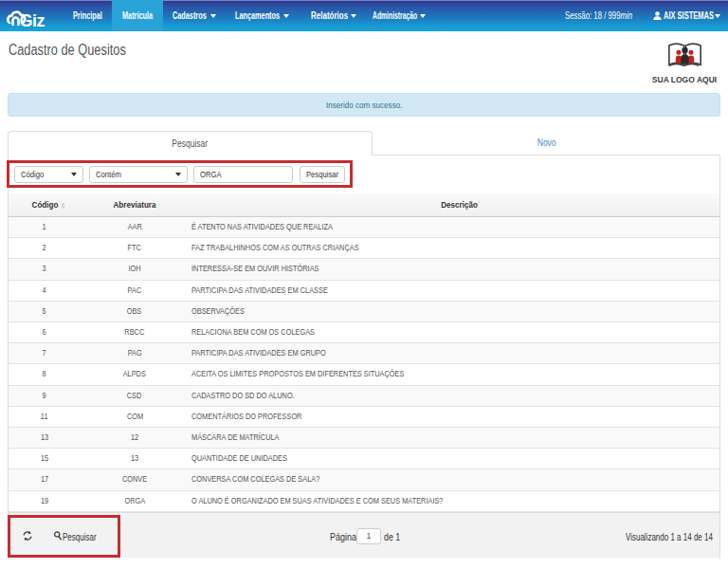  Describe the element at coordinates (32, 21) in the screenshot. I see `svg-text: Giz` at that location.